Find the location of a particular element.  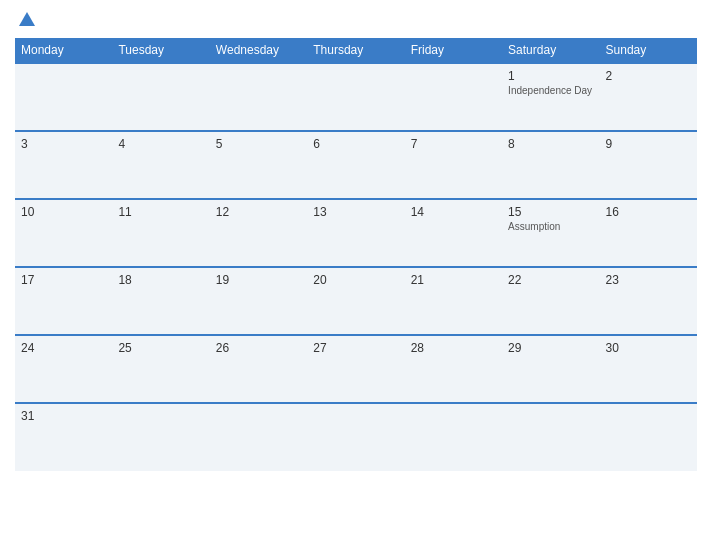

calendar-cell: 23 is located at coordinates (648, 301).